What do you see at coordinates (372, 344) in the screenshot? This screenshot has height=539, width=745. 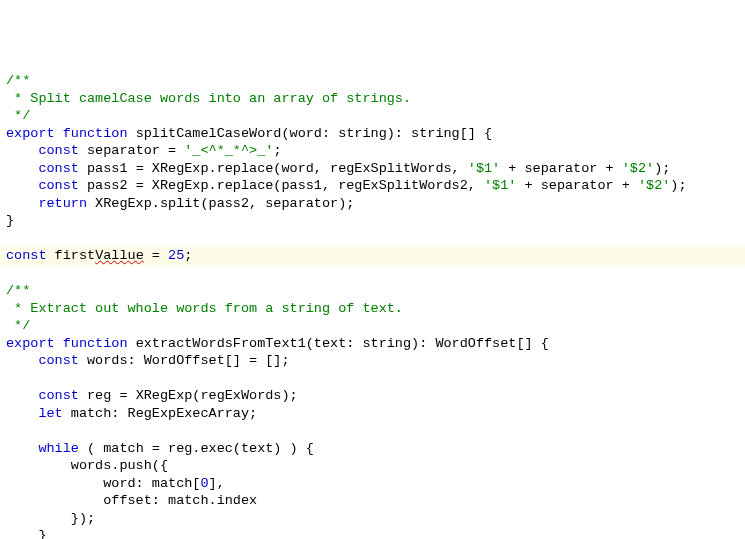 I see `code-line: export function extractWordsFromText1(te…` at bounding box center [372, 344].